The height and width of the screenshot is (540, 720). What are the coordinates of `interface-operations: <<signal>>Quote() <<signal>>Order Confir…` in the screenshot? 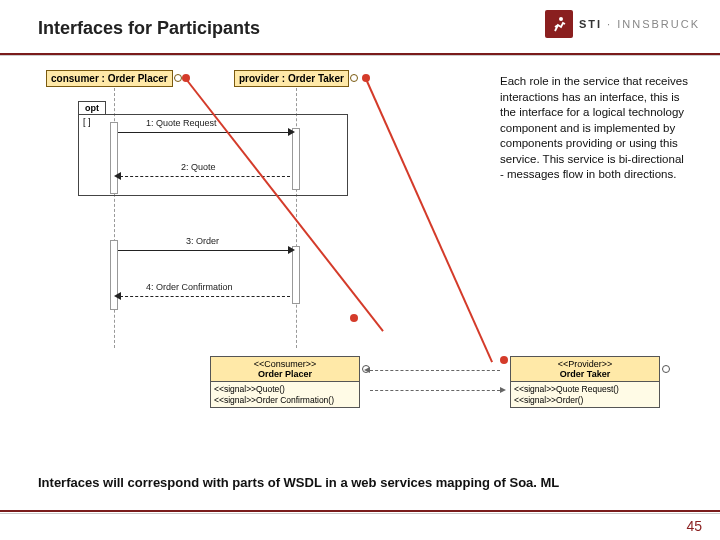 It's located at (285, 394).